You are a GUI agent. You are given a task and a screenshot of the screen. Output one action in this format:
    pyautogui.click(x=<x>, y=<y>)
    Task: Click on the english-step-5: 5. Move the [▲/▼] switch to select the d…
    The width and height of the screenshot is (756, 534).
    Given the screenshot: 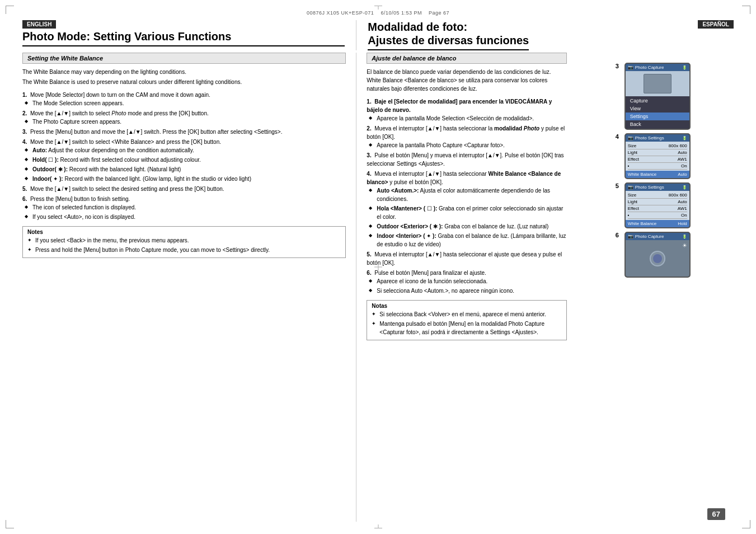 What is the action you would take?
    pyautogui.click(x=184, y=189)
    